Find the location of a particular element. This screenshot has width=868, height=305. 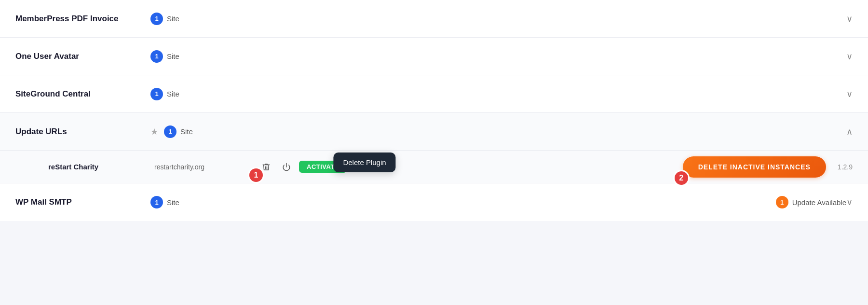

badge-container-wp-mail-smtp: 1 Site is located at coordinates (453, 202).